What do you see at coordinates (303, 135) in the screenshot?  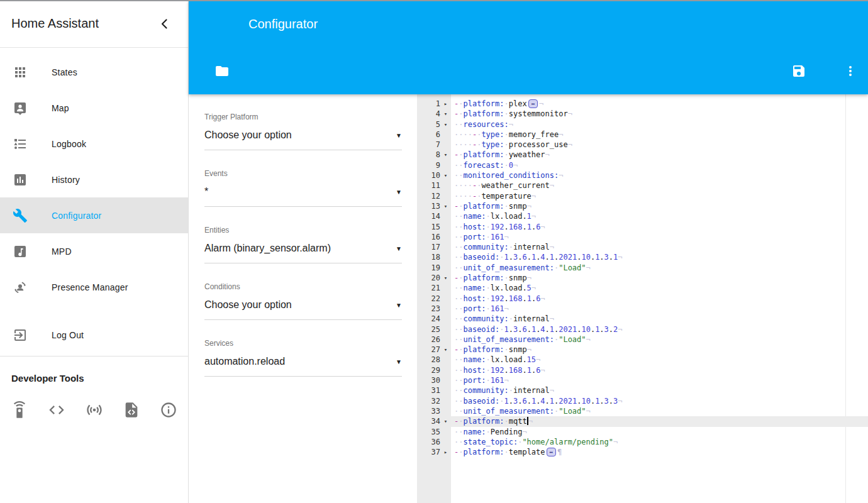 I see `field-select-trigger-platform: Choose your option▼` at bounding box center [303, 135].